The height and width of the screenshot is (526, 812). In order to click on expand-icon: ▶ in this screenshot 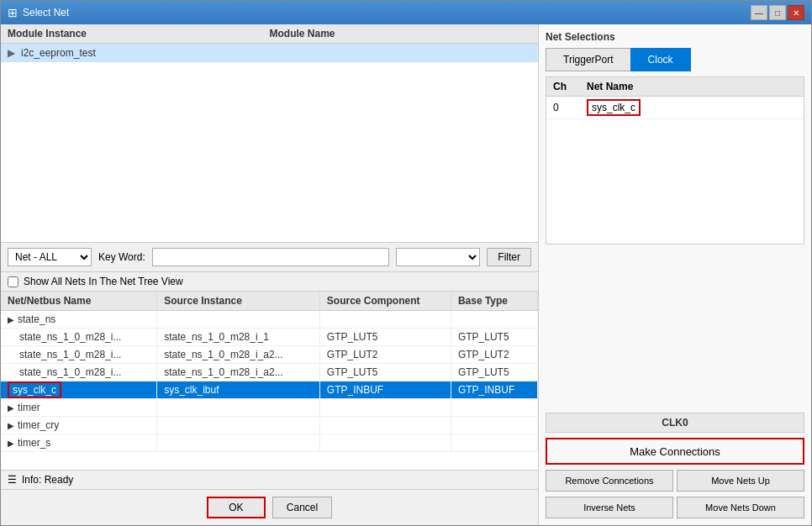, I will do `click(13, 53)`.